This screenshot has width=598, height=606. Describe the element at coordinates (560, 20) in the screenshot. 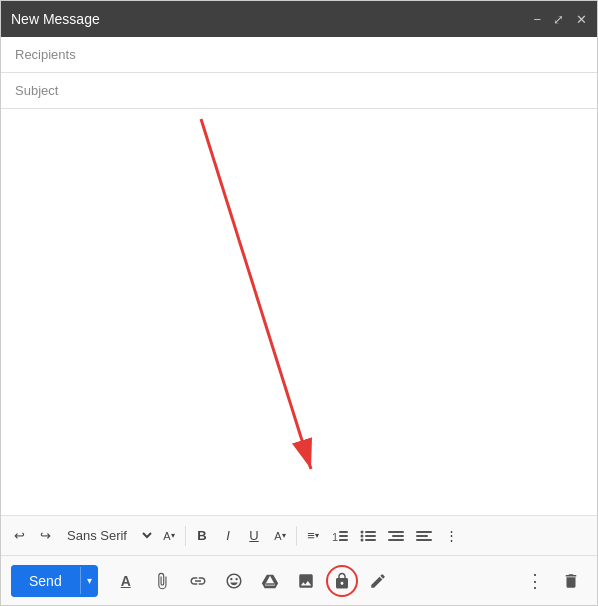

I see `window-controls: − ⤢ ✕` at that location.